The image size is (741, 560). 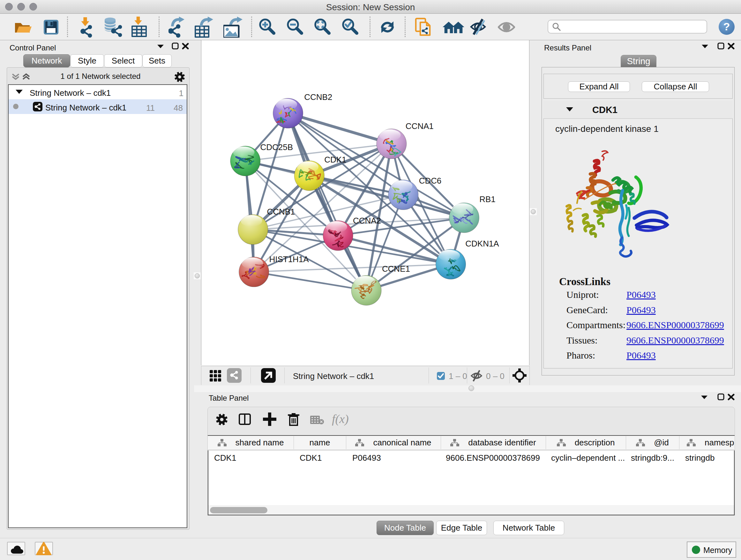 What do you see at coordinates (420, 126) in the screenshot?
I see `svg-text: CCNA1` at bounding box center [420, 126].